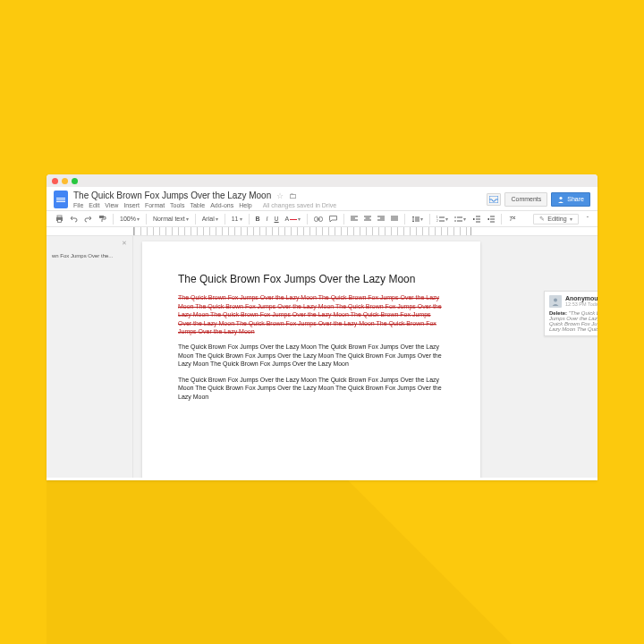 The width and height of the screenshot is (644, 644). I want to click on outdent-icon, so click(476, 219).